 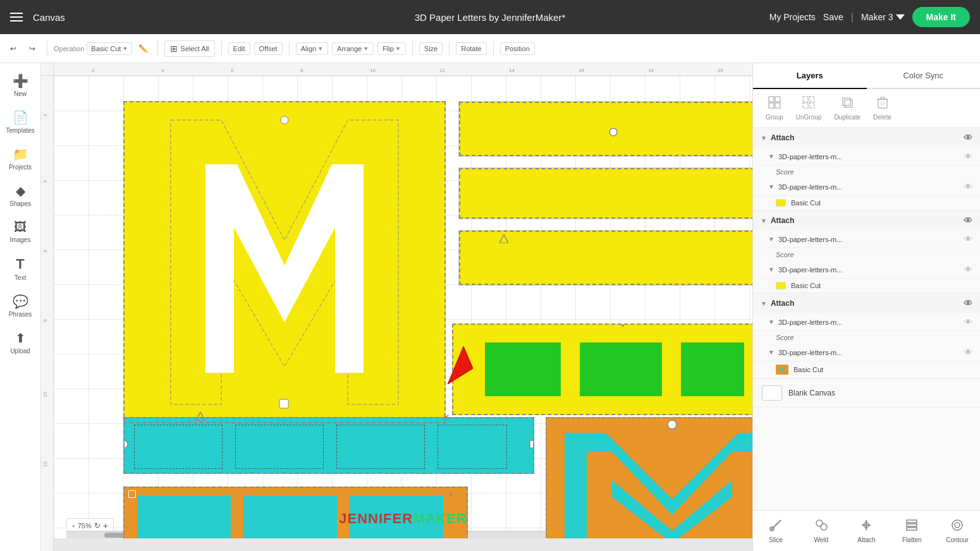 What do you see at coordinates (85, 526) in the screenshot?
I see `zoom-level: 75%` at bounding box center [85, 526].